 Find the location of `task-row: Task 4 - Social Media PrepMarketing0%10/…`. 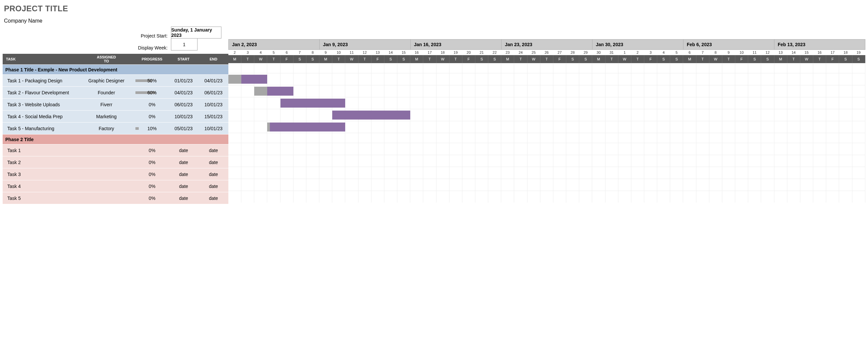

task-row: Task 4 - Social Media PrepMarketing0%10/… is located at coordinates (116, 116).